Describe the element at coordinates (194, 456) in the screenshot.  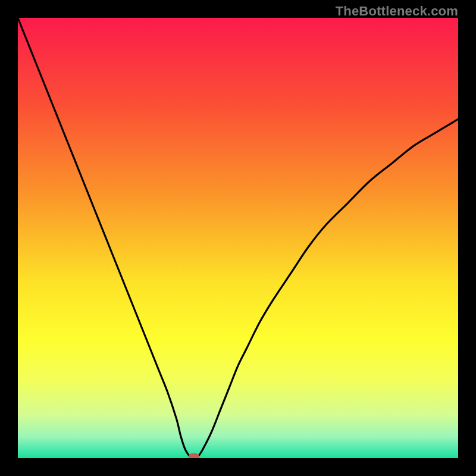
I see `optimal-marker` at that location.